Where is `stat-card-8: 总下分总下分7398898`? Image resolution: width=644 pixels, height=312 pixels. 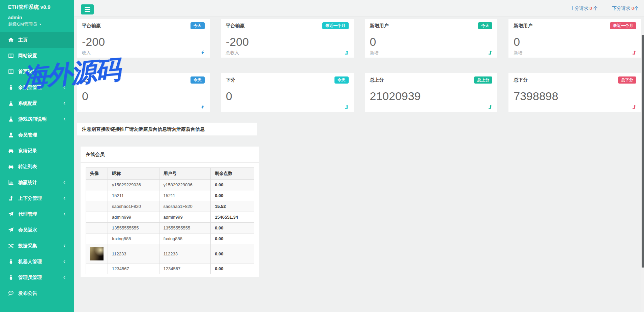
stat-card-8: 总下分总下分7398898 is located at coordinates (575, 92).